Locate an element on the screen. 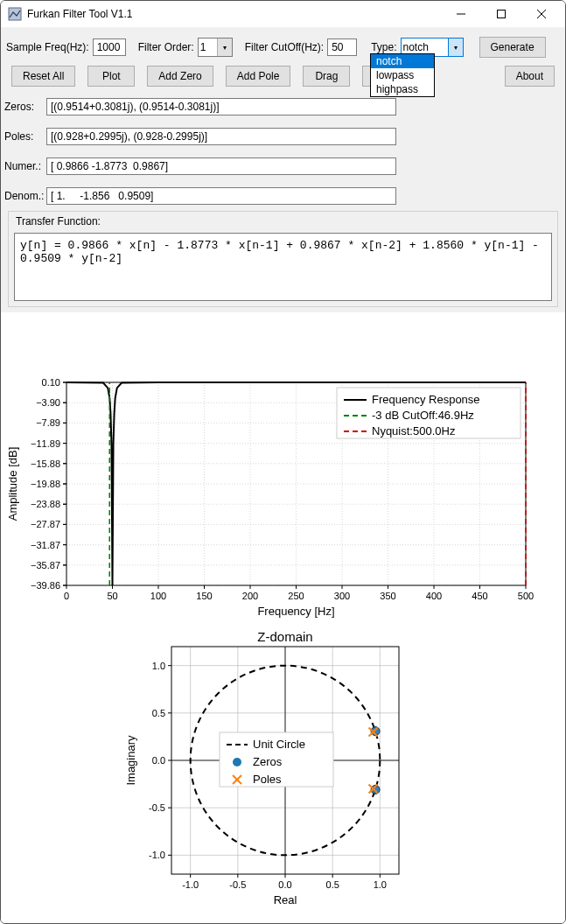 The width and height of the screenshot is (566, 924). svg-text: 350 is located at coordinates (388, 596).